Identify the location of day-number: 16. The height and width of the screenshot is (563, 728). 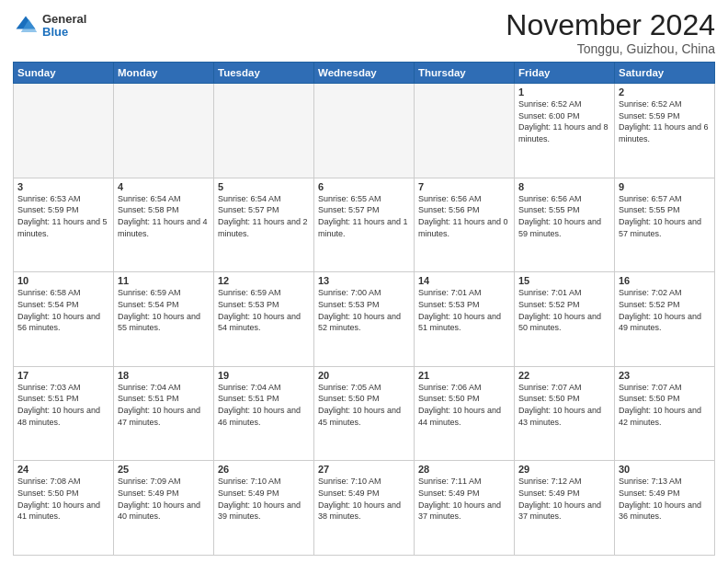
(665, 281).